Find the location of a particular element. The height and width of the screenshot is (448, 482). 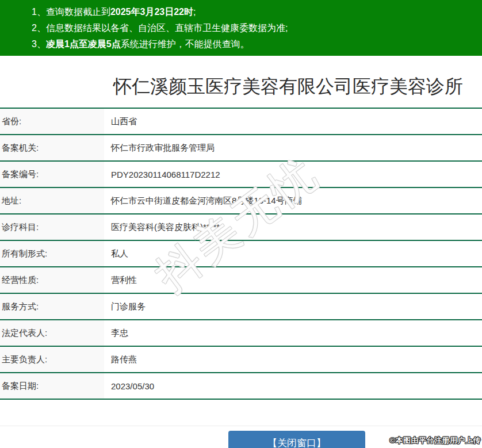

notice-bold-text: 凌晨1点至凌晨5点 is located at coordinates (83, 44).